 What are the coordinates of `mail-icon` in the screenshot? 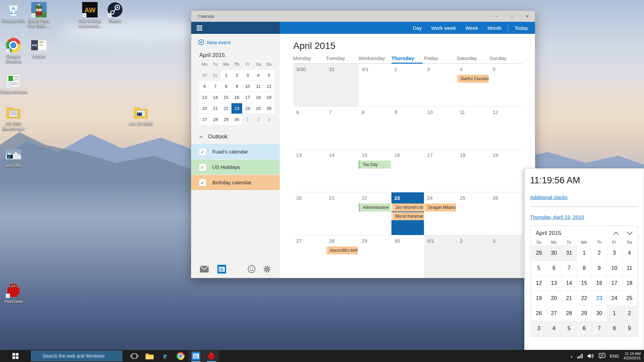 It's located at (204, 269).